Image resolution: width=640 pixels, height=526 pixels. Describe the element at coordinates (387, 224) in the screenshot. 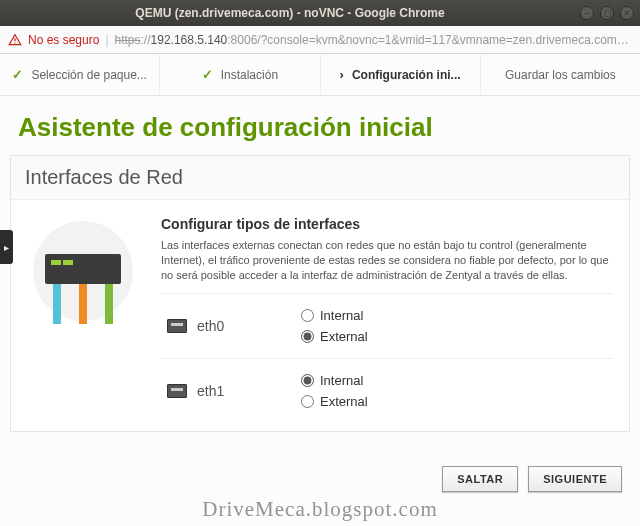

I see `section-subtitle: Configurar tipos de interfaces` at that location.